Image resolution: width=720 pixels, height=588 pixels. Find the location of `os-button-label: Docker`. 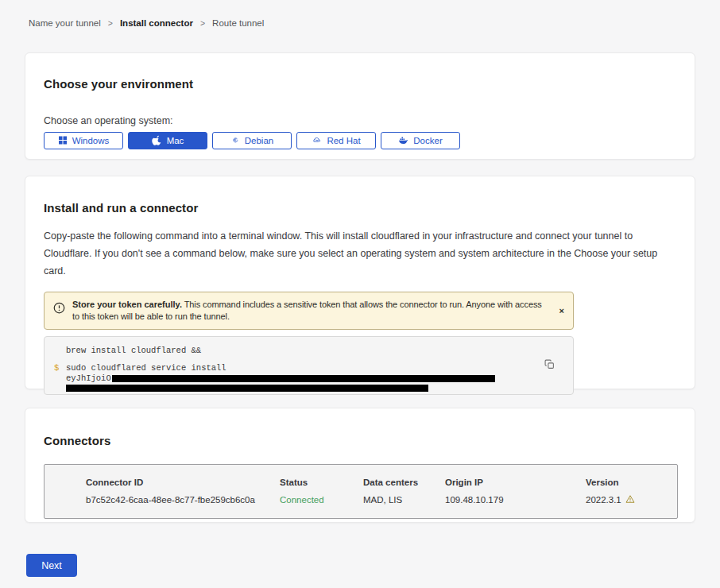

os-button-label: Docker is located at coordinates (428, 141).